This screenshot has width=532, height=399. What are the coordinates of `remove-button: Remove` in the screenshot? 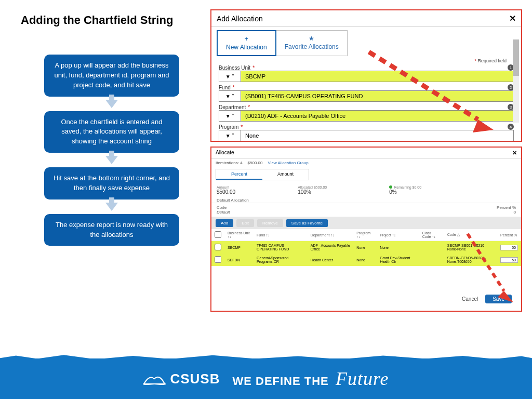 It's located at (270, 223).